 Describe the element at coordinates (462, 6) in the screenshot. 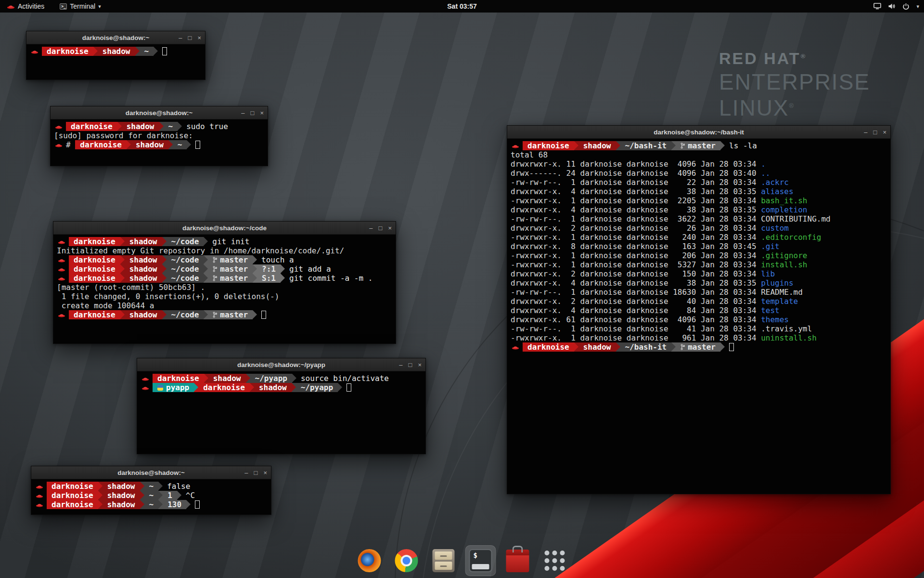

I see `clock: Sat 03:57` at that location.